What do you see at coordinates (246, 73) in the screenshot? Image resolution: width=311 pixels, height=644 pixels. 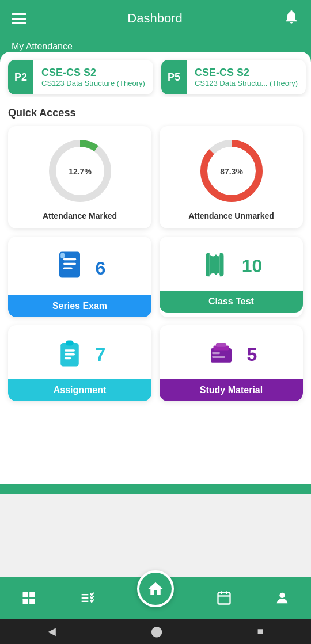 I see `class-card-title-1: CSE-CS S2` at bounding box center [246, 73].